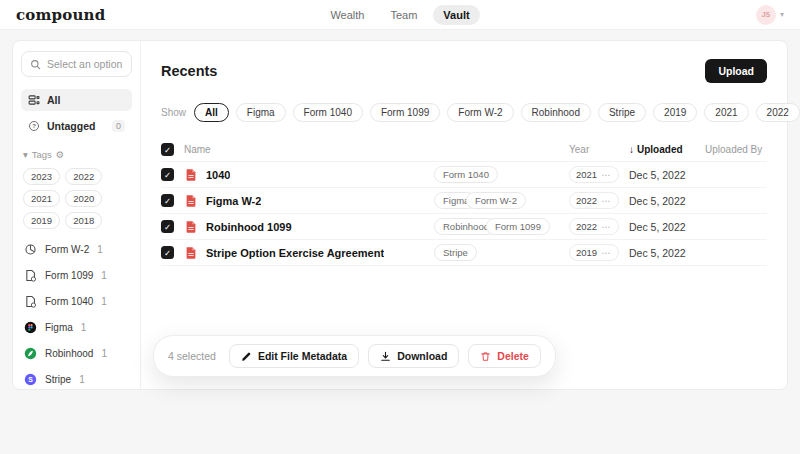  I want to click on sidebar-item-all: All, so click(76, 100).